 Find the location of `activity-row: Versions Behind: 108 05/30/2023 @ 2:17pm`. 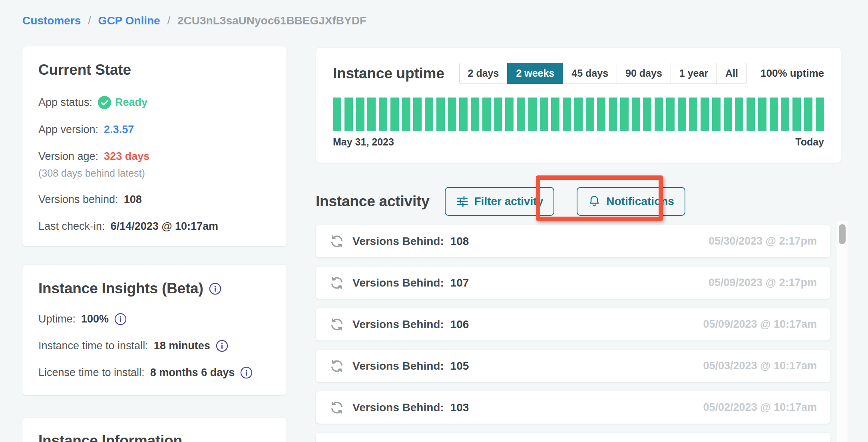

activity-row: Versions Behind: 108 05/30/2023 @ 2:17pm is located at coordinates (573, 241).